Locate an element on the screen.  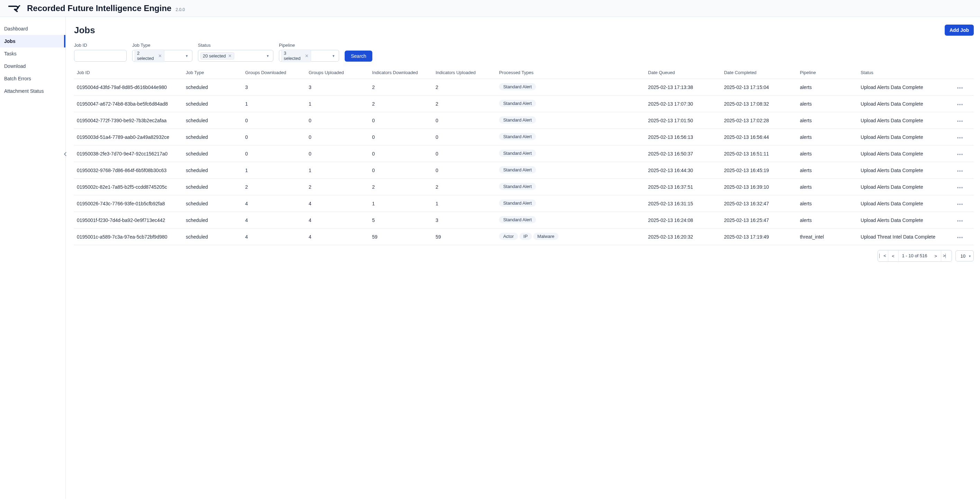
cell-indicators-uploaded: 59 is located at coordinates (465, 237).